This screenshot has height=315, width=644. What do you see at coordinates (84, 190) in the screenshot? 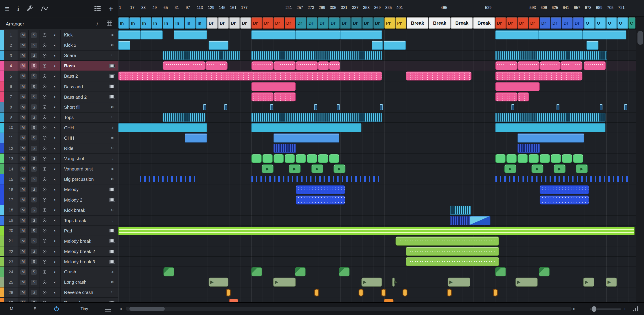
I see `track-name: Melody` at bounding box center [84, 190].